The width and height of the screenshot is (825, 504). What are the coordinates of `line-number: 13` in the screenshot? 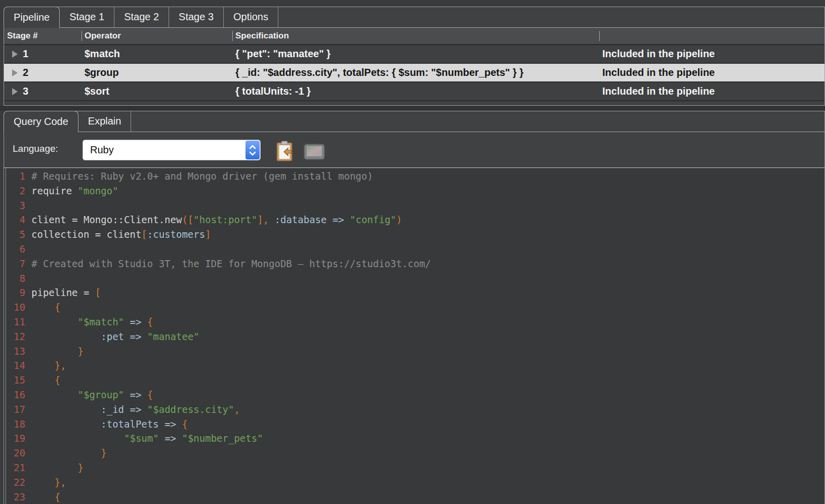 It's located at (18, 351).